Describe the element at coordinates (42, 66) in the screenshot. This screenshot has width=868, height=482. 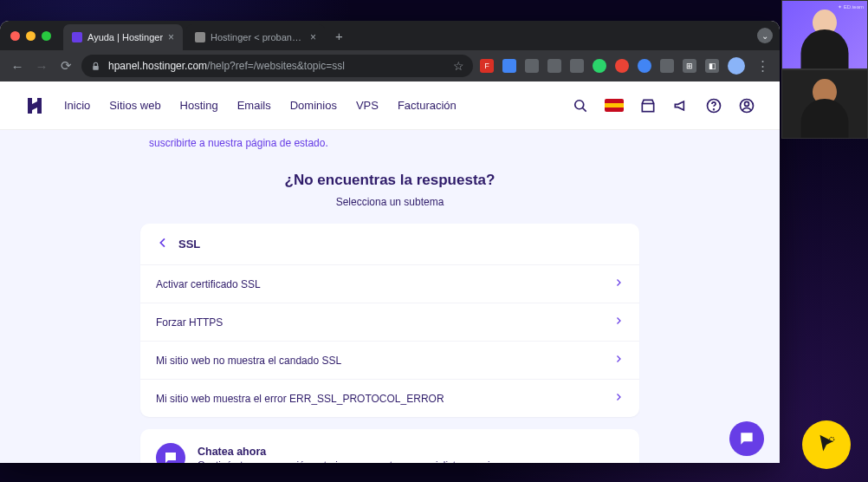
I see `forward-button: →` at that location.